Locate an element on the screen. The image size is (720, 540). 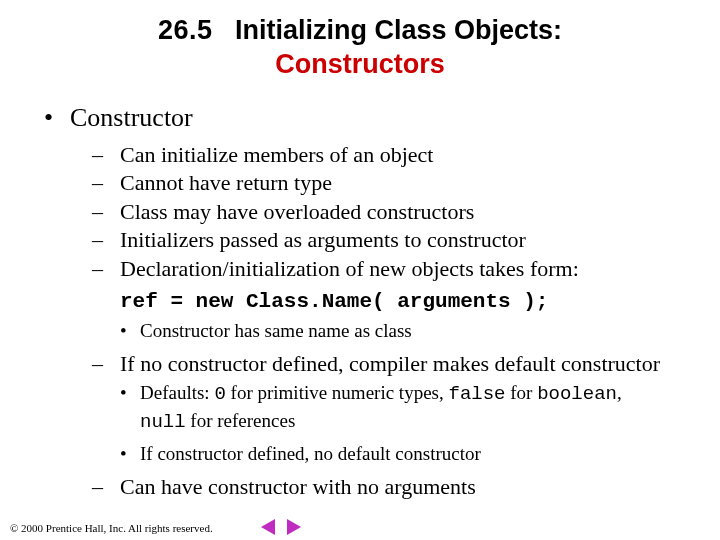
title-number: 26.5 is located at coordinates (186, 30).